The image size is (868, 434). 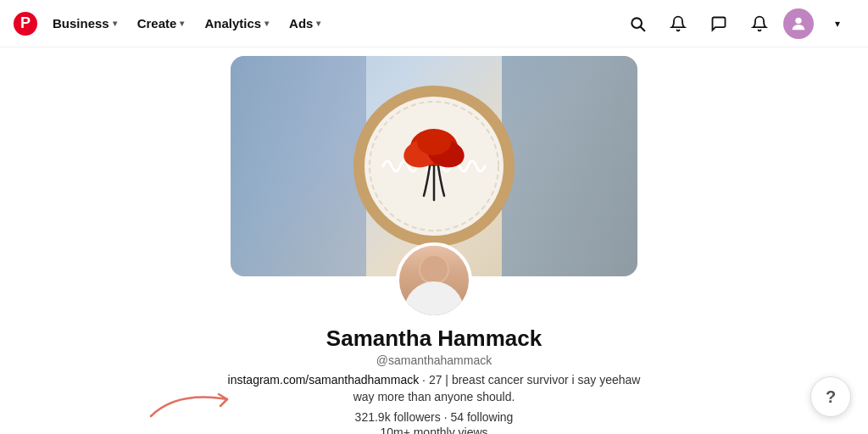 I want to click on nav-left: P Business ▾ Create ▾ Analytics ▾ Ads ▾, so click(x=171, y=24).